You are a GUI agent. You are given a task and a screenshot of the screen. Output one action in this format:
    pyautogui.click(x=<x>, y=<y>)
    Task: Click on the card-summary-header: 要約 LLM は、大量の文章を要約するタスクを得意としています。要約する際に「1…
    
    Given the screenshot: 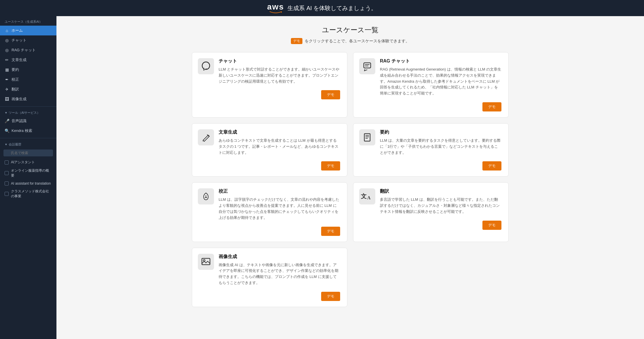 What is the action you would take?
    pyautogui.click(x=430, y=142)
    